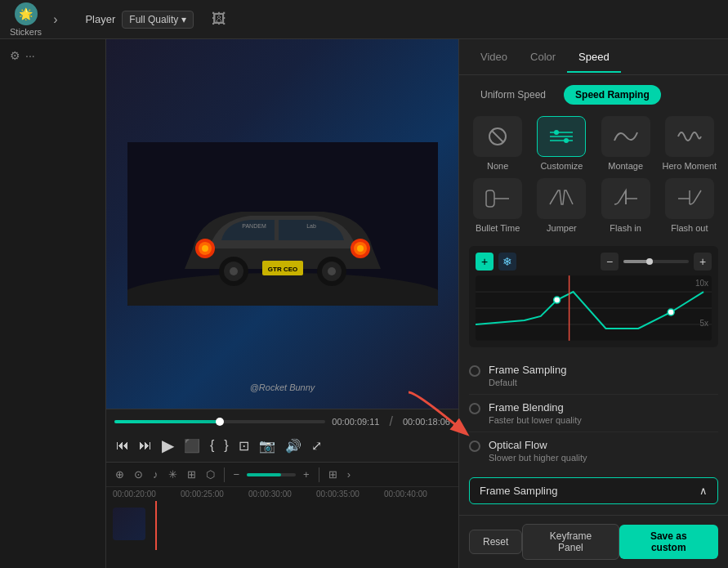 This screenshot has height=568, width=728. What do you see at coordinates (626, 199) in the screenshot?
I see `preset-flash-in-icon` at bounding box center [626, 199].